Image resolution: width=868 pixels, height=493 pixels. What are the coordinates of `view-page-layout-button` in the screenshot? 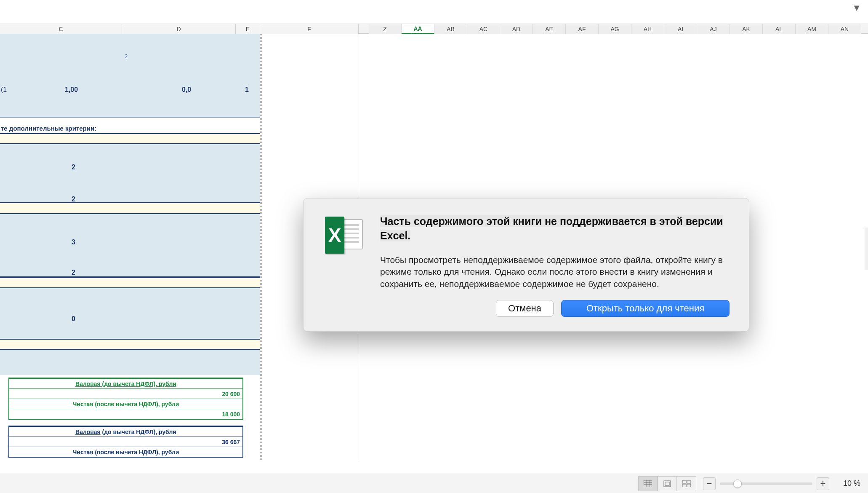 It's located at (667, 484).